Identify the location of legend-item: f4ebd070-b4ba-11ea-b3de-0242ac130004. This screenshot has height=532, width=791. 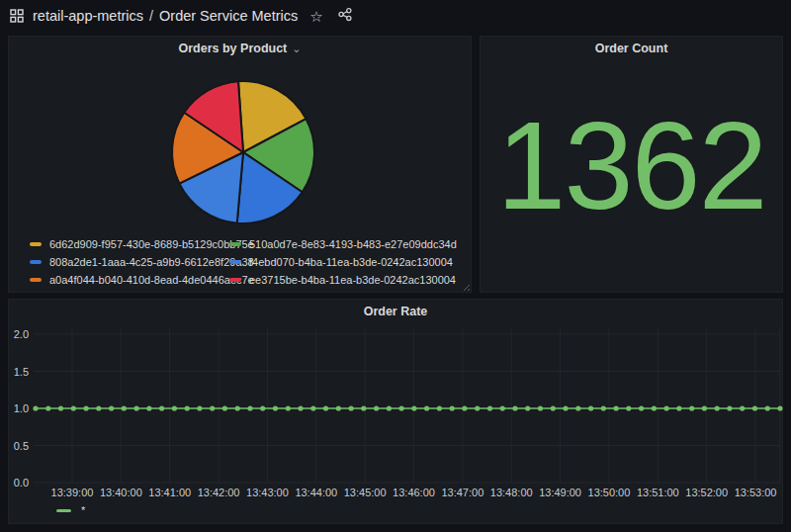
(343, 262).